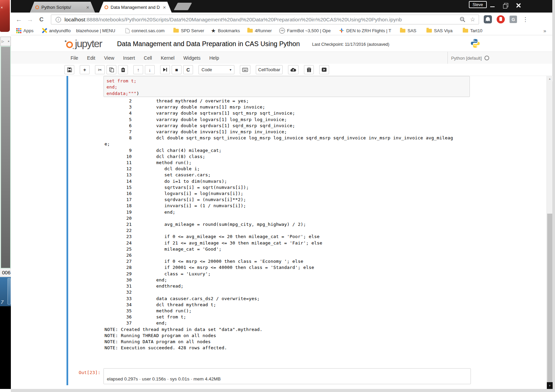 The image size is (555, 392). I want to click on forward-icon: →, so click(30, 20).